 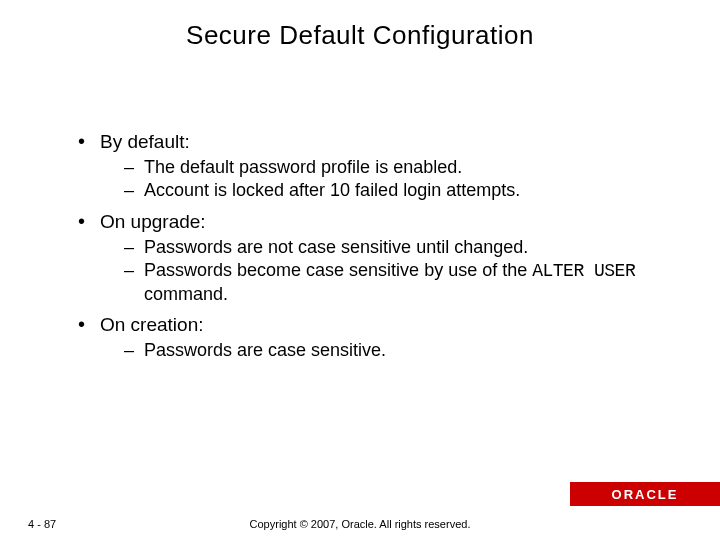 What do you see at coordinates (378, 166) in the screenshot?
I see `bullet-by-default: By default: The default password profile…` at bounding box center [378, 166].